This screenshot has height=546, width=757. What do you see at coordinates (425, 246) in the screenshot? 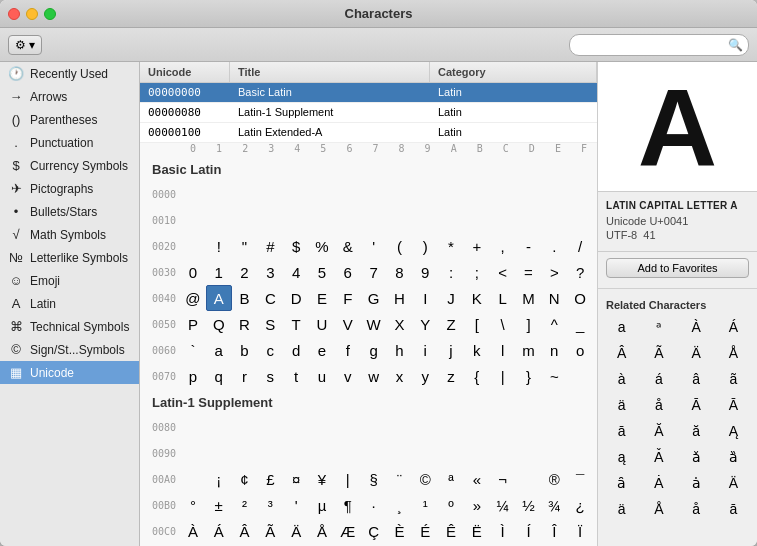
I see `char-cell: )` at bounding box center [425, 246].